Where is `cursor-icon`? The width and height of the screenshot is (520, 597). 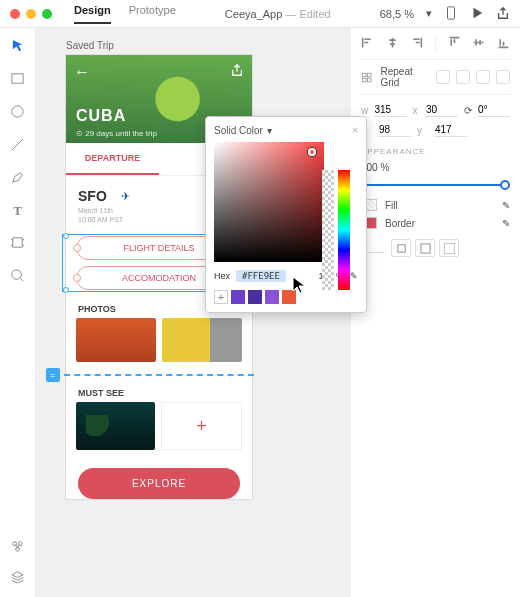 cursor-icon is located at coordinates (299, 285).